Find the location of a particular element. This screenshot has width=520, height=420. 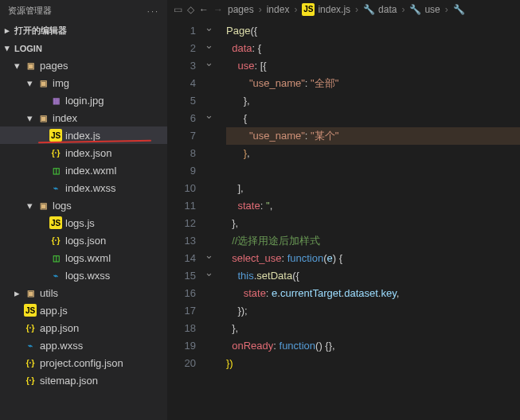

code-line: }); is located at coordinates (373, 311).